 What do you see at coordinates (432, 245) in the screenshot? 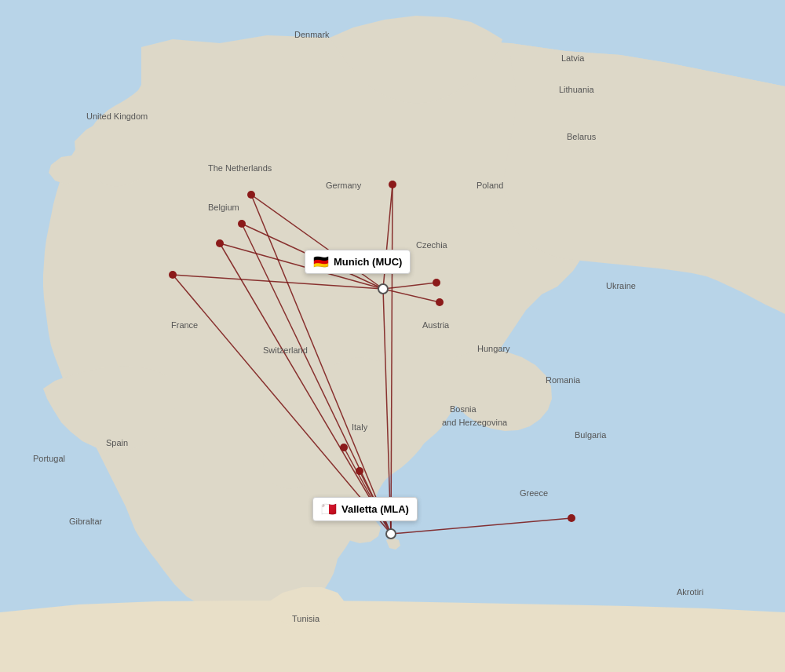
I see `svg-text: Czechia` at bounding box center [432, 245].